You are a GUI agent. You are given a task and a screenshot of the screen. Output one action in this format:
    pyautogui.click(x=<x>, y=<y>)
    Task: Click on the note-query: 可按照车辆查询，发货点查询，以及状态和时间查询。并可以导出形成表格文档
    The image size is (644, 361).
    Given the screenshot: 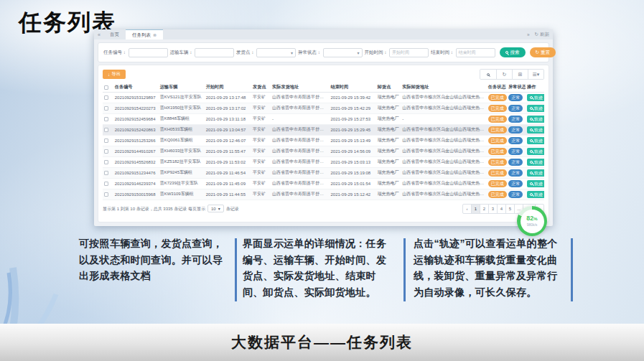 What is the action you would take?
    pyautogui.click(x=153, y=260)
    